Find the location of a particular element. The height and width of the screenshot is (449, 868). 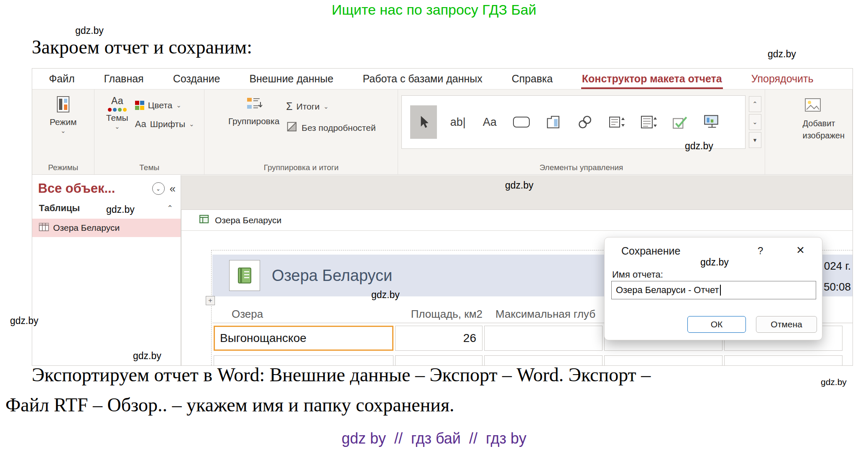

ribbon-group-themes: Аа Темы ⌄ Цвета ⌄ Аа is located at coordinates (150, 132).